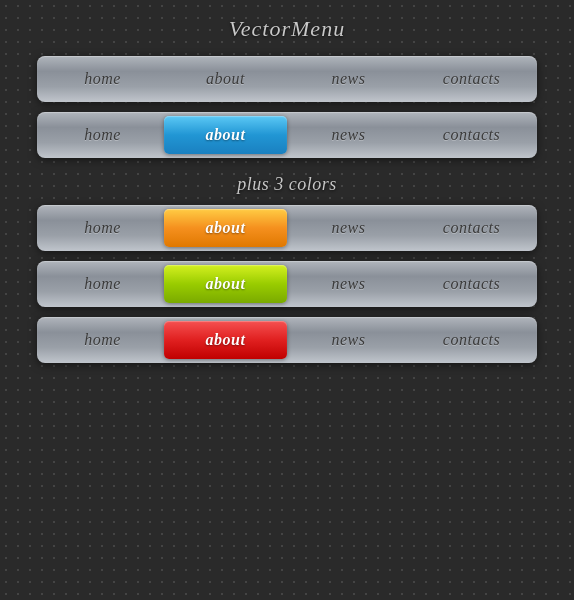 This screenshot has width=574, height=600. Describe the element at coordinates (472, 340) in the screenshot. I see `nav-item-contacts-5: contacts` at that location.